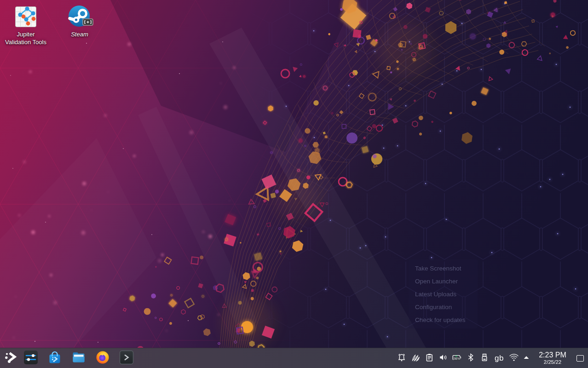 The image size is (588, 368). What do you see at coordinates (580, 358) in the screenshot?
I see `show-desktop-icon` at bounding box center [580, 358].